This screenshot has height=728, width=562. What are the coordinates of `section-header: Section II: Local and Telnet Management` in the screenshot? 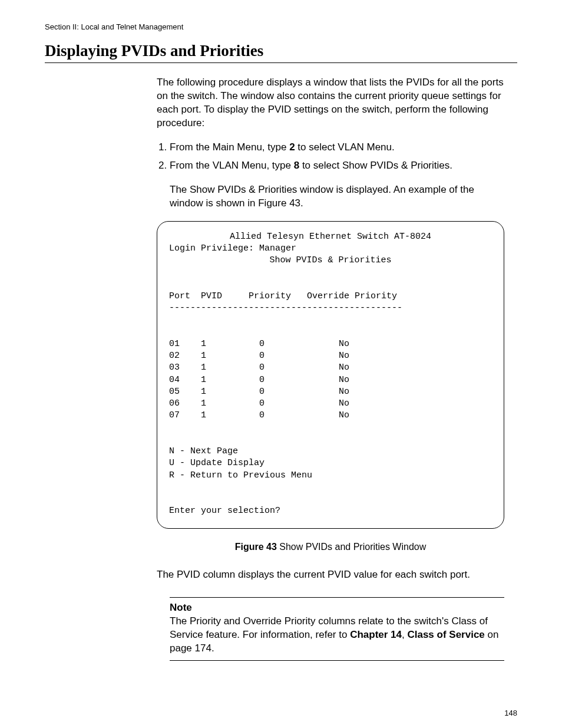 It's located at (281, 27).